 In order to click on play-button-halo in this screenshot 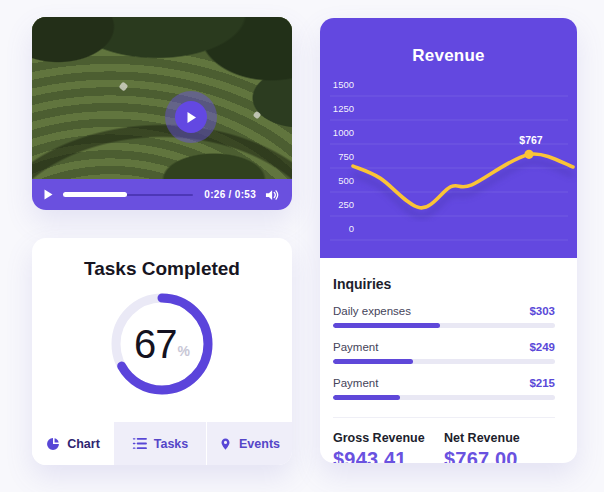, I will do `click(191, 117)`.